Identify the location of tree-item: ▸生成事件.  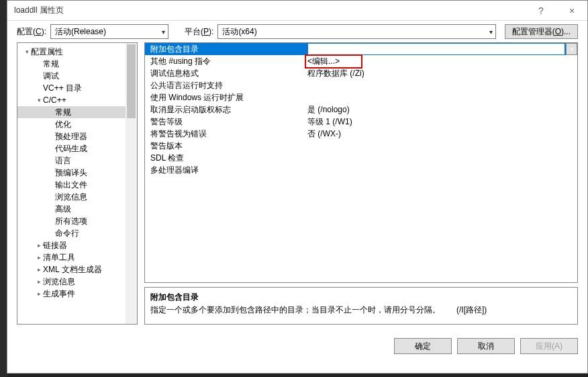
(77, 294).